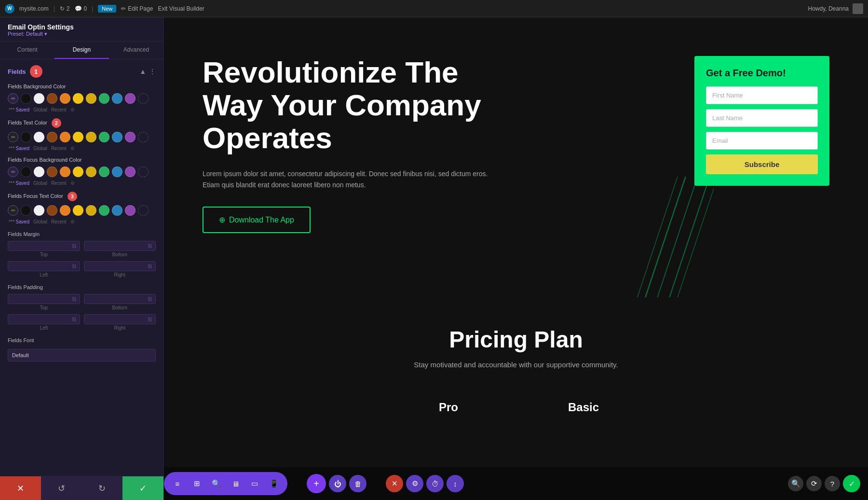 The height and width of the screenshot is (500, 868). What do you see at coordinates (13, 98) in the screenshot?
I see `color-picker-btn-1: ✏` at bounding box center [13, 98].